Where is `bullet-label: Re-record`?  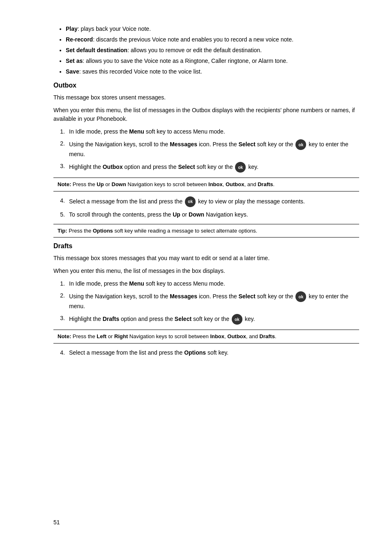
bullet-label: Re-record is located at coordinates (79, 39).